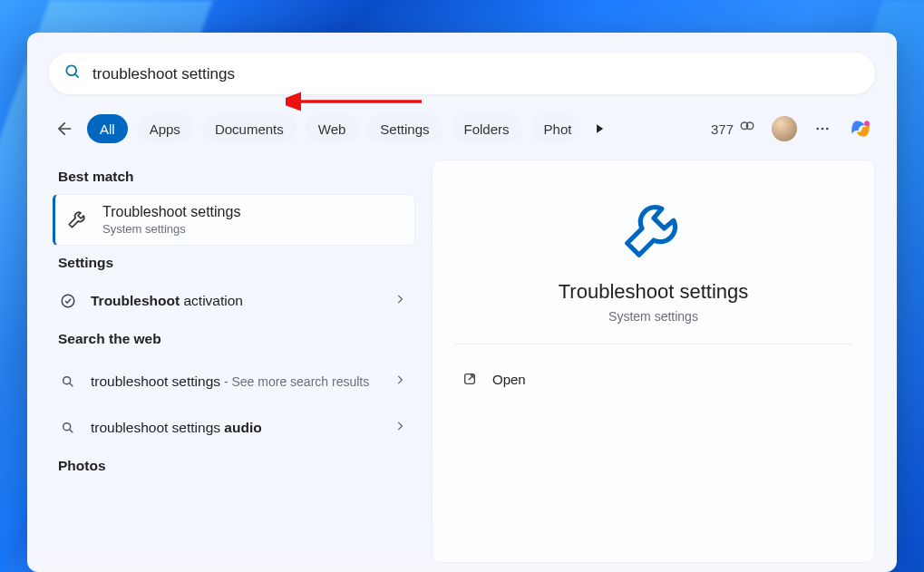  What do you see at coordinates (234, 428) in the screenshot?
I see `web-result-audio: troubleshoot settings audio` at bounding box center [234, 428].